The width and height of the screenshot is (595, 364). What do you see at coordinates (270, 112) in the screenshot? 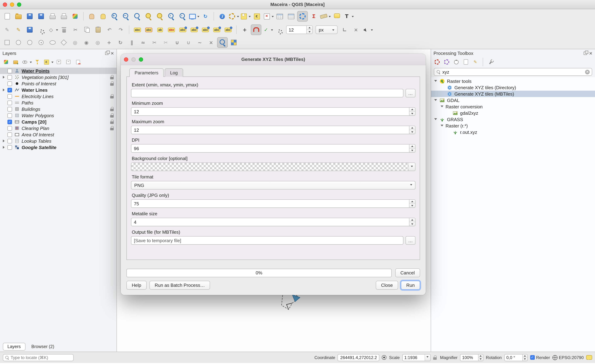
I see `min-zoom-input` at bounding box center [270, 112].